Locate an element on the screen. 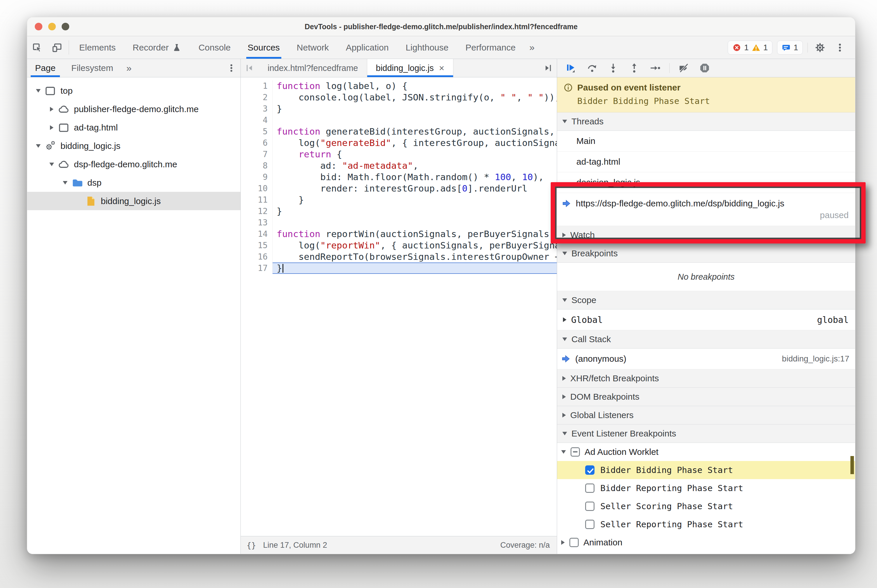  xhr-breakpoints-section-header: XHR/fetch Breakpoints is located at coordinates (706, 379).